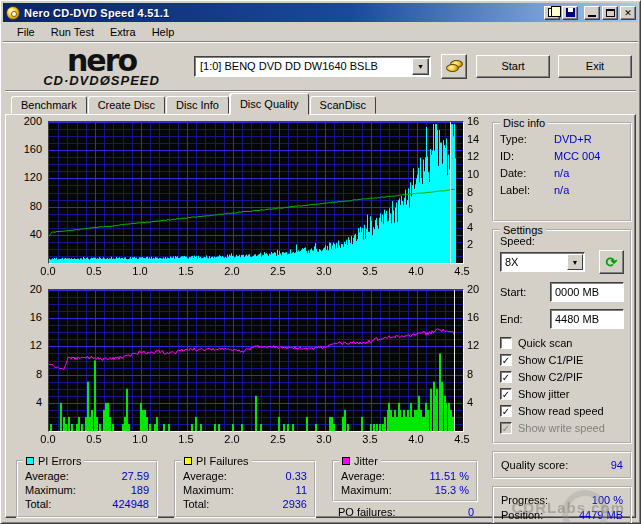  I want to click on position-value: 4479 MB, so click(601, 515).